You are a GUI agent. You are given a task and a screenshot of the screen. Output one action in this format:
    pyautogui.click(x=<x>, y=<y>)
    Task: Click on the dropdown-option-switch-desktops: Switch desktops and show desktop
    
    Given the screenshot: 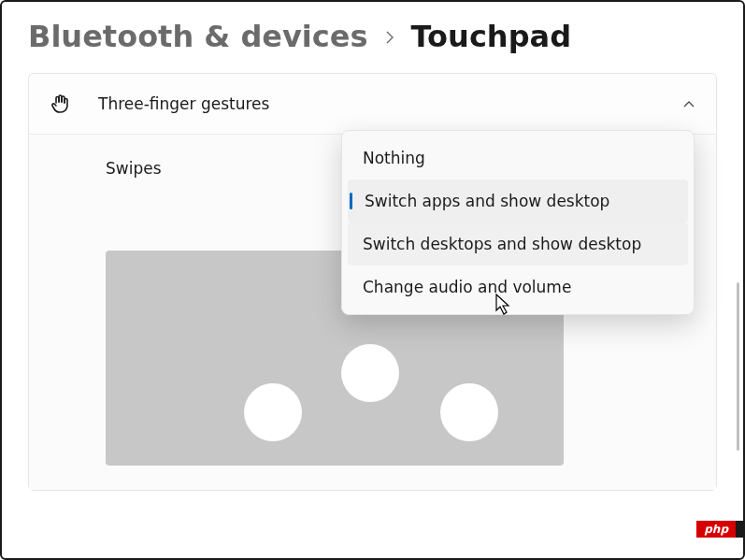 What is the action you would take?
    pyautogui.click(x=518, y=244)
    